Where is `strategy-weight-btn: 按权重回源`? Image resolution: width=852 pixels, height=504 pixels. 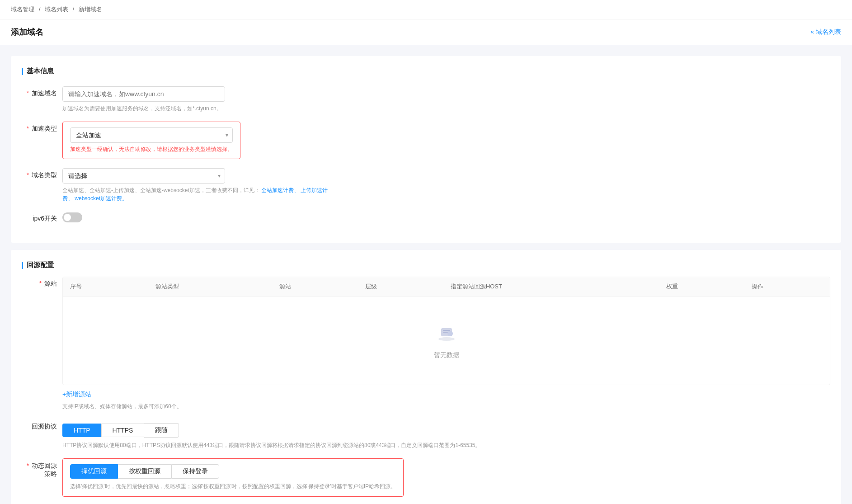
strategy-weight-btn: 按权重回源 is located at coordinates (145, 471).